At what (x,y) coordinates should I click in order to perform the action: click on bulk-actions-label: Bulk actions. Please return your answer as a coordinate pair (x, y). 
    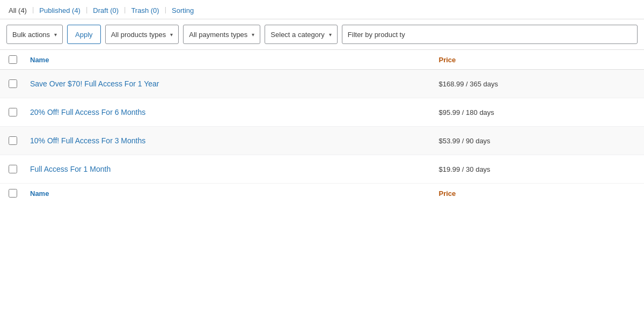
    Looking at the image, I should click on (31, 34).